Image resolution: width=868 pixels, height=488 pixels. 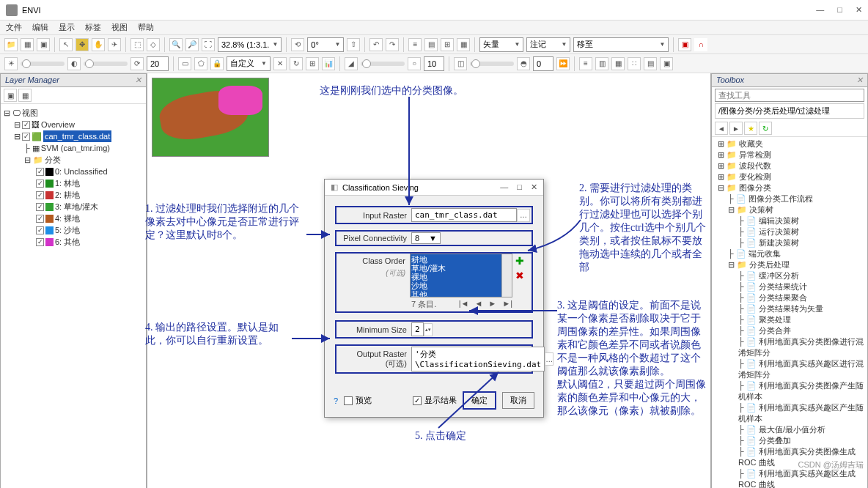 What do you see at coordinates (336, 401) in the screenshot?
I see `help-icon: ?` at bounding box center [336, 401].